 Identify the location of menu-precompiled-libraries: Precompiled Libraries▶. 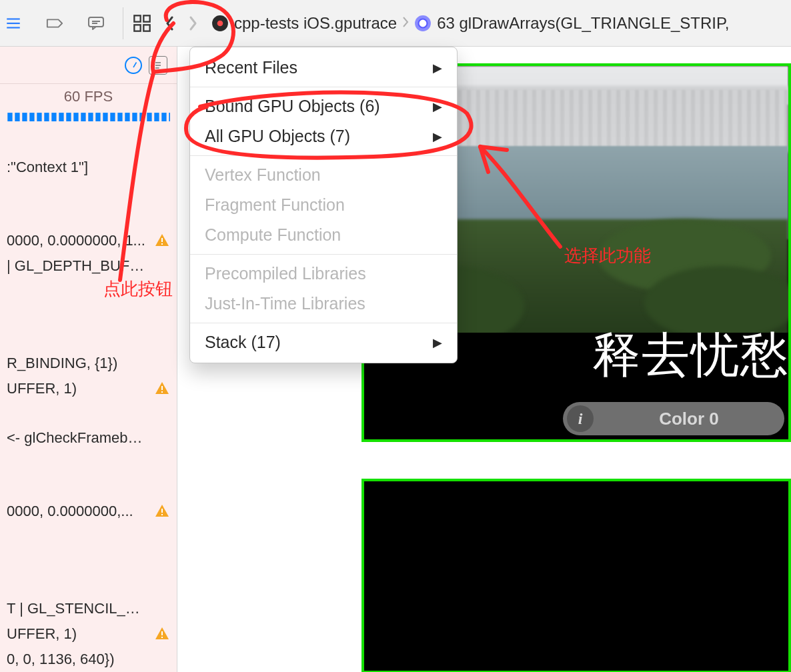
(323, 273).